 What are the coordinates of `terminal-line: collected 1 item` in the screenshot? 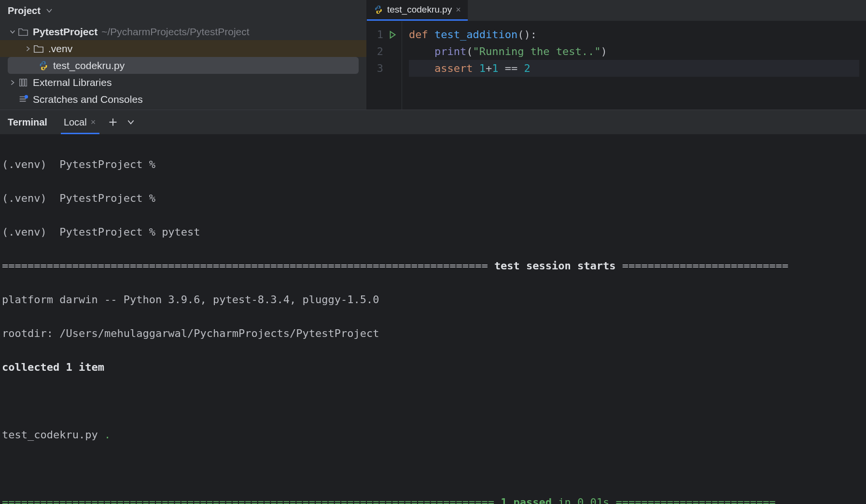 It's located at (433, 367).